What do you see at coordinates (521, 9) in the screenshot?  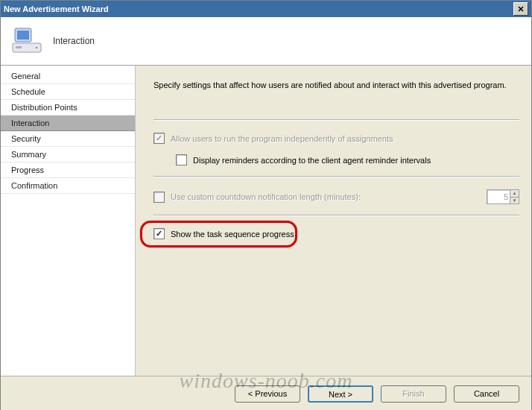 I see `close-icon` at bounding box center [521, 9].